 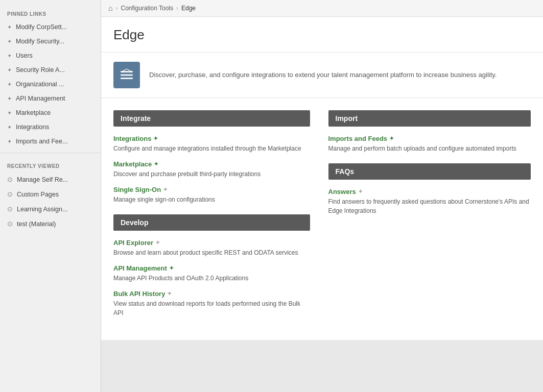 What do you see at coordinates (322, 76) in the screenshot?
I see `banner: Discover, purchase, and configure integr…` at bounding box center [322, 76].